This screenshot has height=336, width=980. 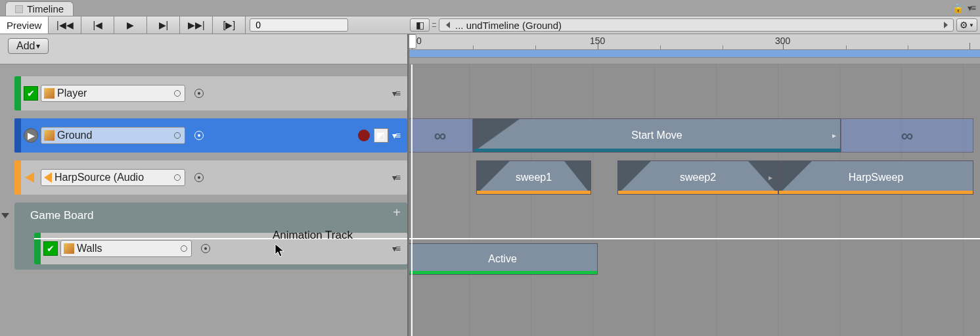 I want to click on prev-frame-button: |◀, so click(x=98, y=25).